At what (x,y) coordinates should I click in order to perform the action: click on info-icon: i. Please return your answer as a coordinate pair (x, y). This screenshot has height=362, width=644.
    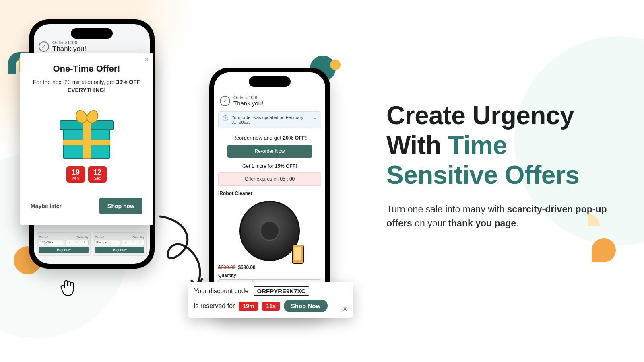
    Looking at the image, I should click on (225, 118).